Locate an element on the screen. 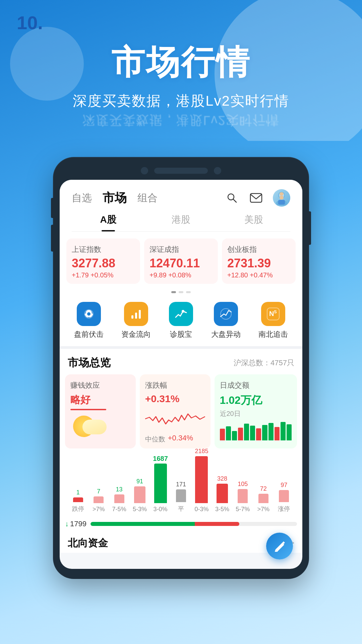 The width and height of the screenshot is (362, 644). app-nav: 自选 市场 组合 is located at coordinates (181, 198).